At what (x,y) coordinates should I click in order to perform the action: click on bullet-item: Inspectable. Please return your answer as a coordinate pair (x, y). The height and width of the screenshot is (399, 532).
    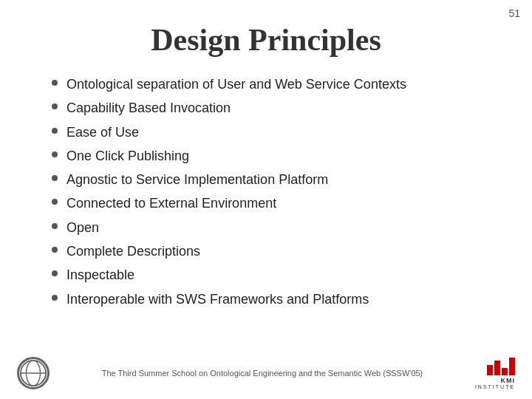
    Looking at the image, I should click on (277, 275).